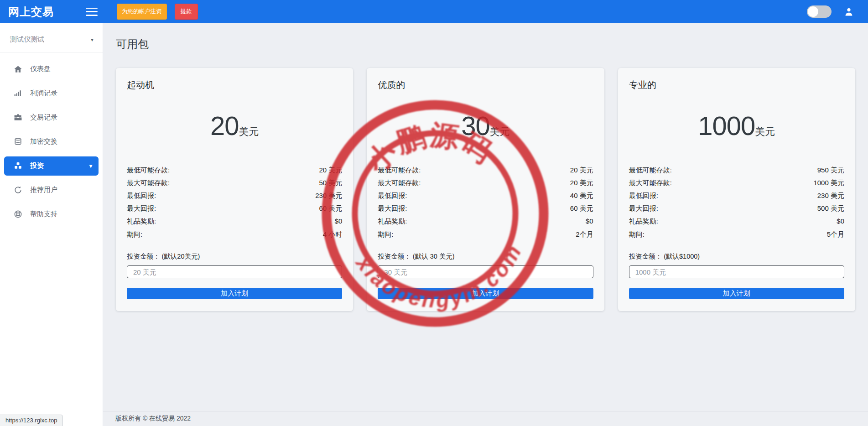  Describe the element at coordinates (849, 12) in the screenshot. I see `user-icon` at that location.